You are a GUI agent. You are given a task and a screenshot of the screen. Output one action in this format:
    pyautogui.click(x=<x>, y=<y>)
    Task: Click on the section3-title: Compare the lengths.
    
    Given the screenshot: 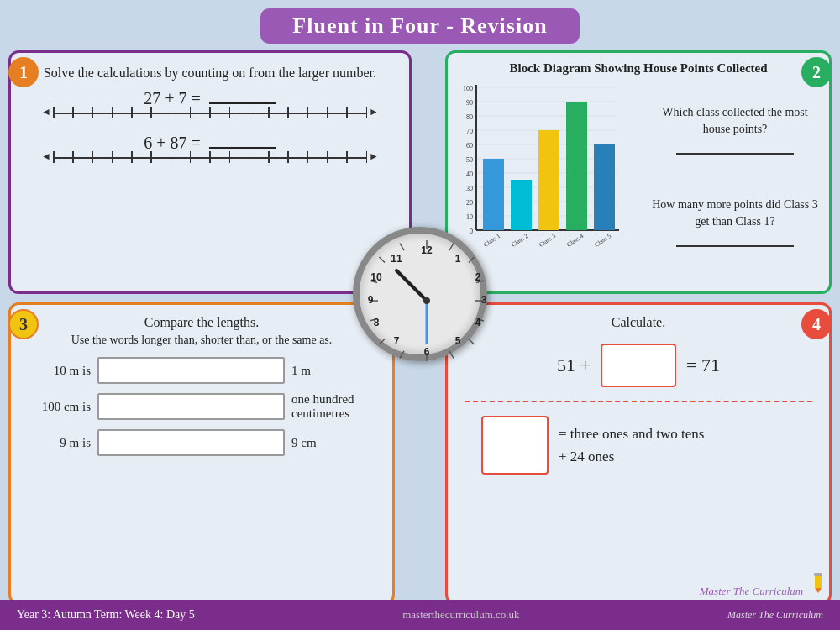 What is the action you would take?
    pyautogui.click(x=202, y=323)
    